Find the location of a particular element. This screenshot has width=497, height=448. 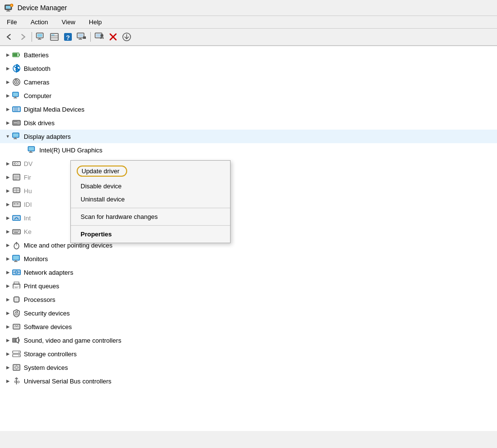

back-button is located at coordinates (9, 37).